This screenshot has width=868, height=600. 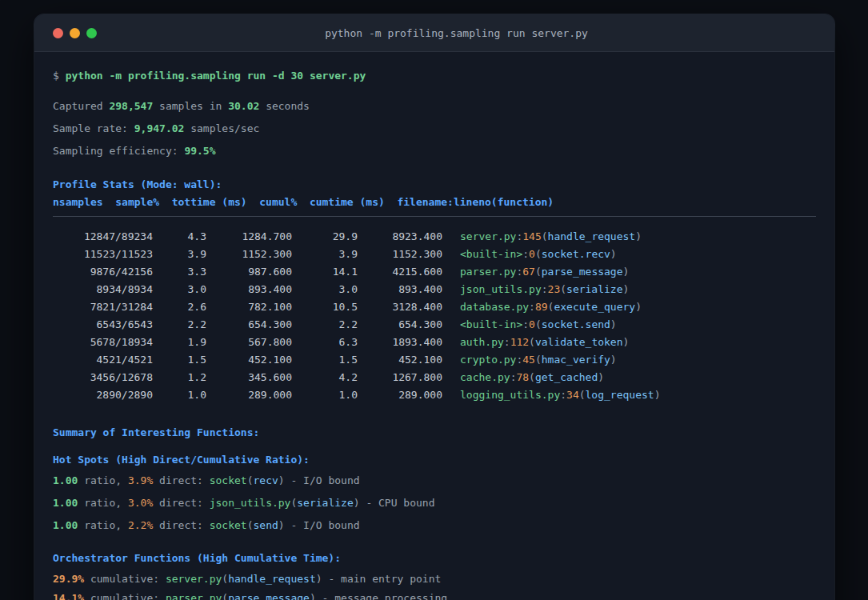 I want to click on window-titlebar: python -m profiling.sampling run server.…, so click(x=434, y=34).